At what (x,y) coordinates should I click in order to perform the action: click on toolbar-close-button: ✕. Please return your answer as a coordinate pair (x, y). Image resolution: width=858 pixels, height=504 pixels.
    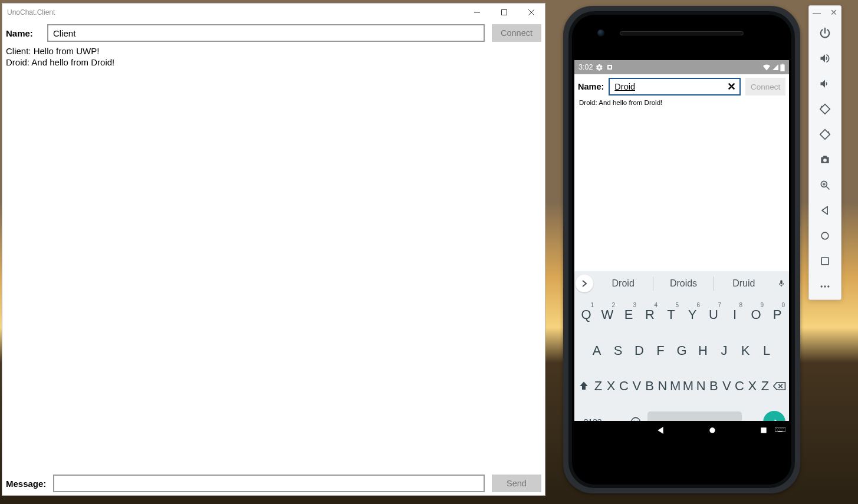
    Looking at the image, I should click on (834, 12).